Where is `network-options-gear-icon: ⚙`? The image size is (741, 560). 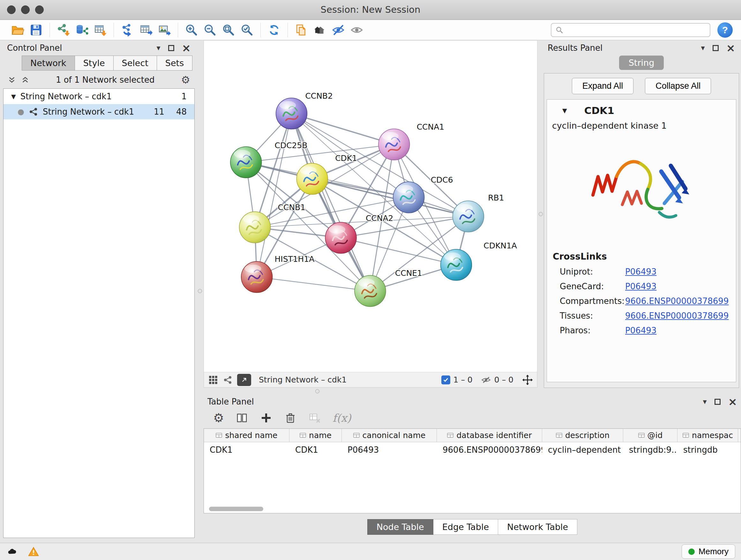 network-options-gear-icon: ⚙ is located at coordinates (186, 80).